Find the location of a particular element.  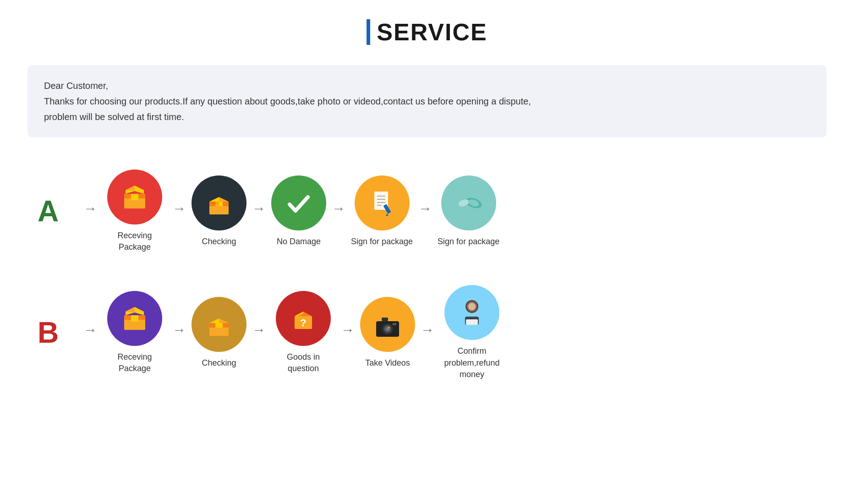

info-box: Dear Customer, Thanks for choosing our p… is located at coordinates (427, 101).